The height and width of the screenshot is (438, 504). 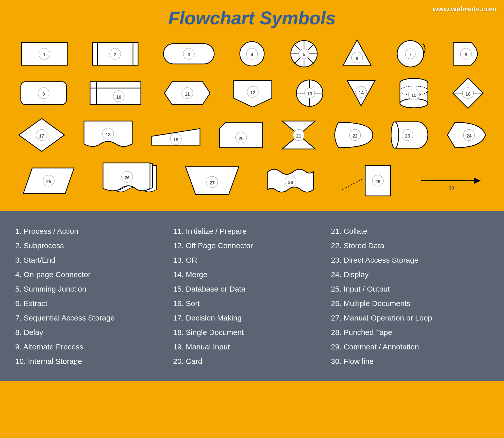 What do you see at coordinates (450, 181) in the screenshot?
I see `symbol-30: 30` at bounding box center [450, 181].